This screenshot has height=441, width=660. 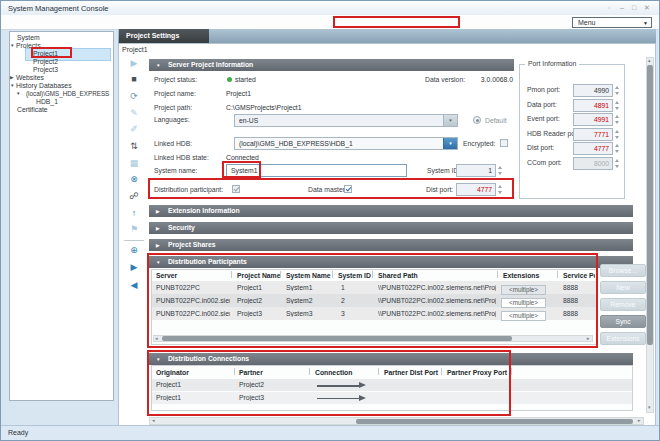 What do you see at coordinates (623, 322) in the screenshot?
I see `sync-button: Sync` at bounding box center [623, 322].